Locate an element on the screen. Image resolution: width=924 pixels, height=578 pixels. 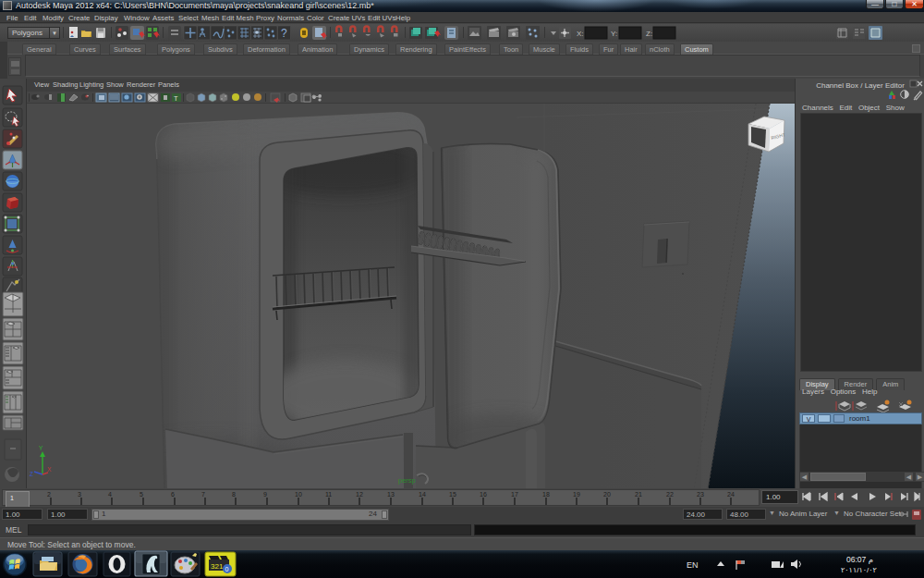
svg-text: 18 is located at coordinates (546, 494).